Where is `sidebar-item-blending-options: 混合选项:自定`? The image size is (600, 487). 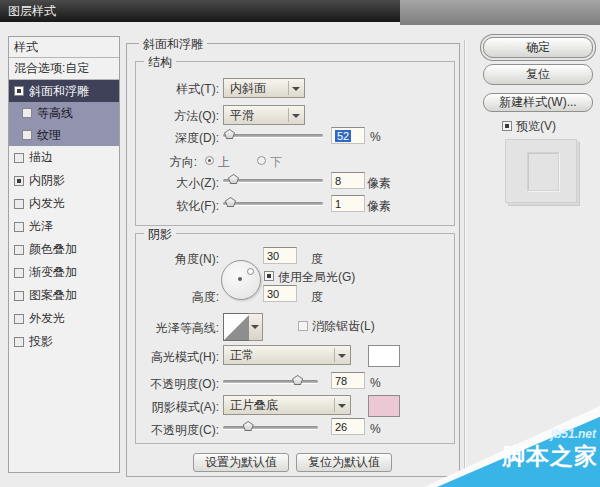 sidebar-item-blending-options: 混合选项:自定 is located at coordinates (64, 69).